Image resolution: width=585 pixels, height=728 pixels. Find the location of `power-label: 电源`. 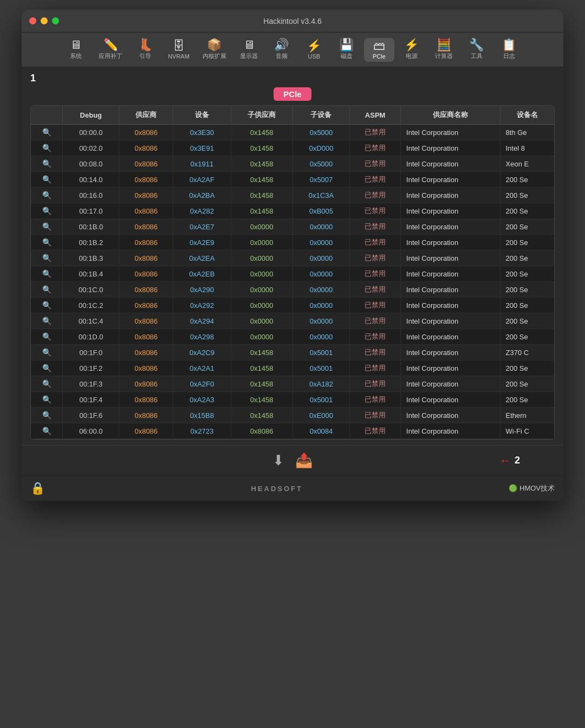

power-label: 电源 is located at coordinates (412, 56).